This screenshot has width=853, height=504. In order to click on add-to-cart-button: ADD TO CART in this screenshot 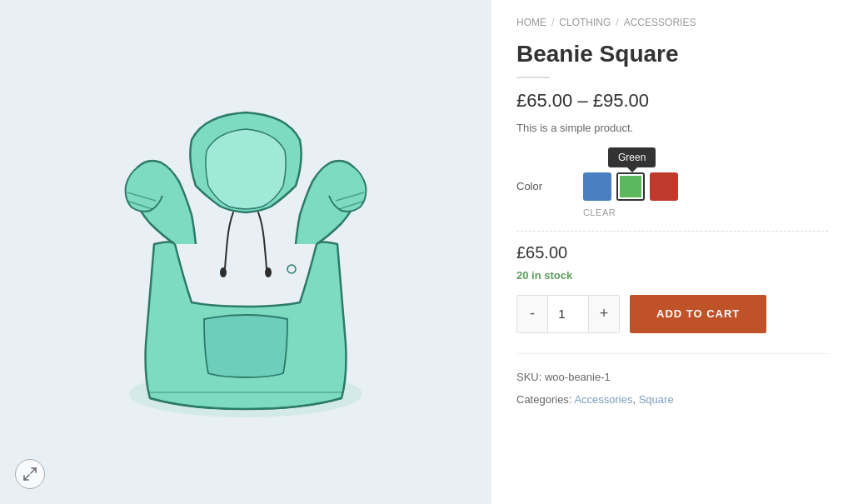, I will do `click(698, 314)`.